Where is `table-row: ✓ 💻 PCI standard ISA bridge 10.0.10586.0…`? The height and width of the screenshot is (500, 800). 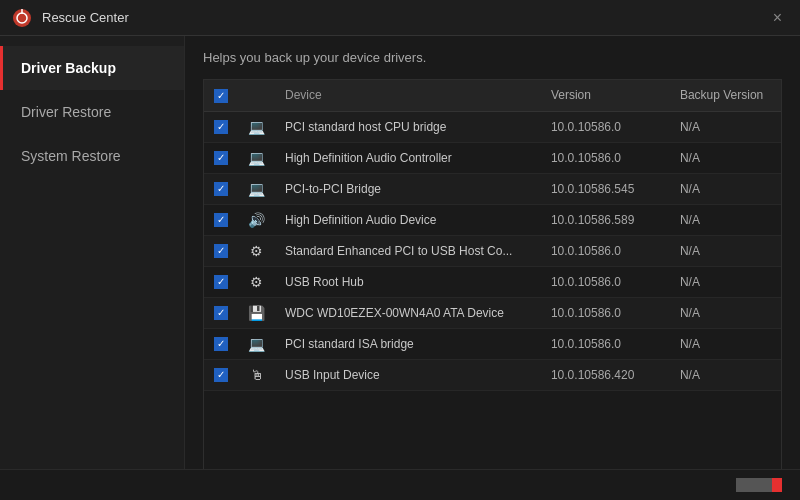 table-row: ✓ 💻 PCI standard ISA bridge 10.0.10586.0… is located at coordinates (492, 344).